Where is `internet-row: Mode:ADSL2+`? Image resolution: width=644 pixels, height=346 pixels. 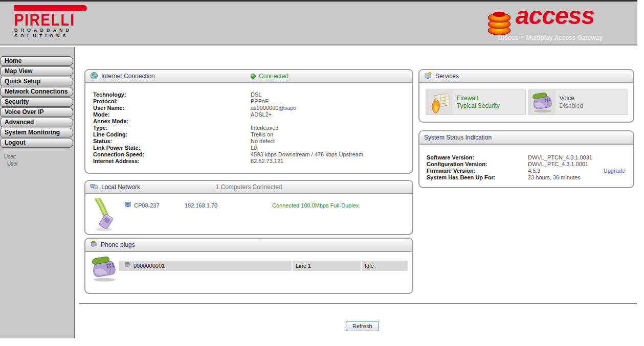 internet-row: Mode:ADSL2+ is located at coordinates (253, 114).